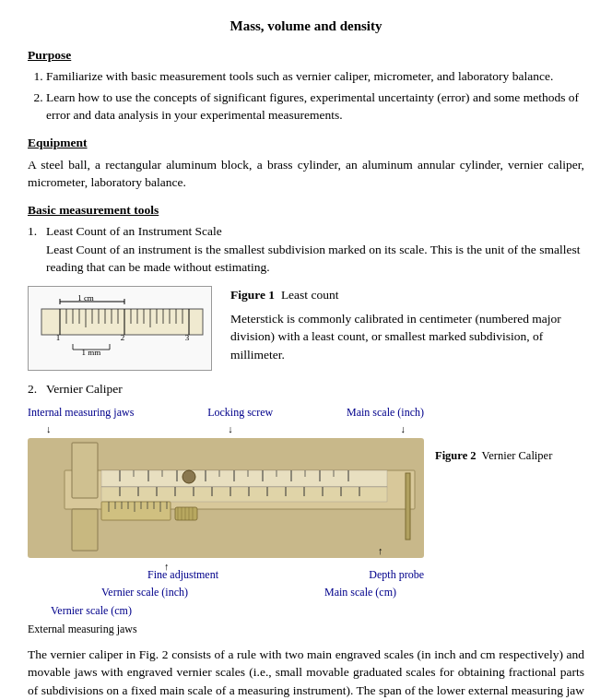 Image resolution: width=612 pixels, height=700 pixels. I want to click on figure1-caption-area: Figure 1 Least count Meterstick is commo…, so click(407, 327).